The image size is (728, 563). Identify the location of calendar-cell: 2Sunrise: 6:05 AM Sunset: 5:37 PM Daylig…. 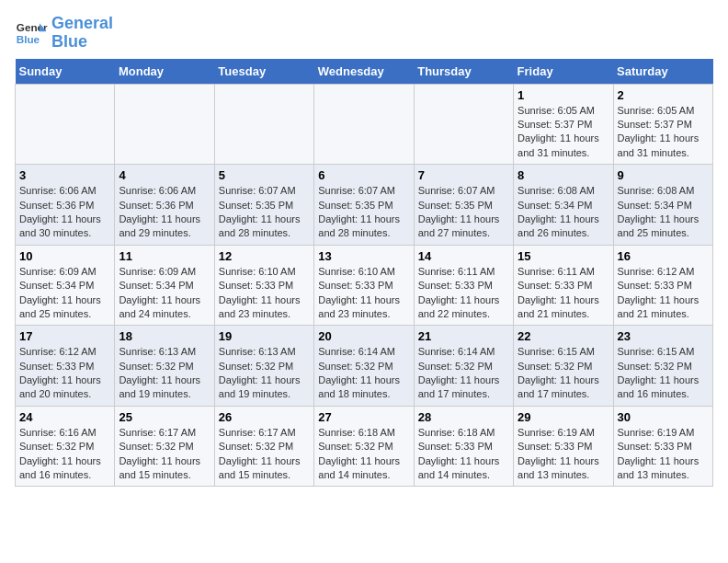
(663, 124).